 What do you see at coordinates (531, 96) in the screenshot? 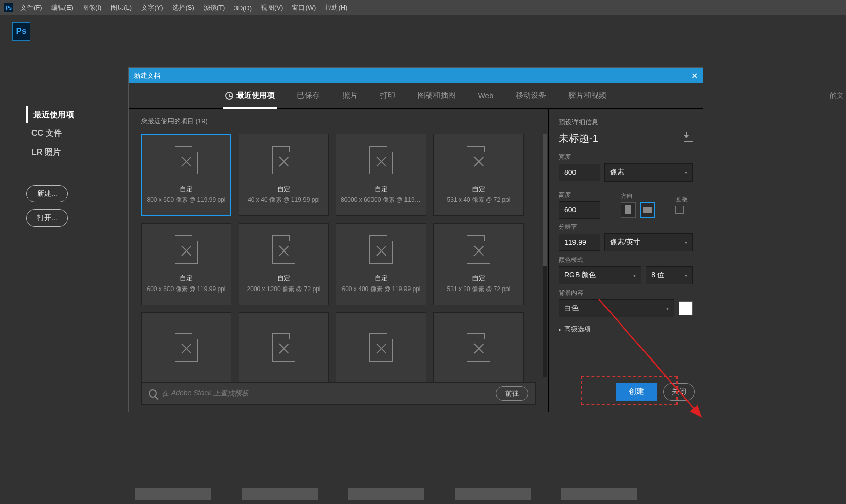
I see `tab-mobile: 移动设备` at bounding box center [531, 96].